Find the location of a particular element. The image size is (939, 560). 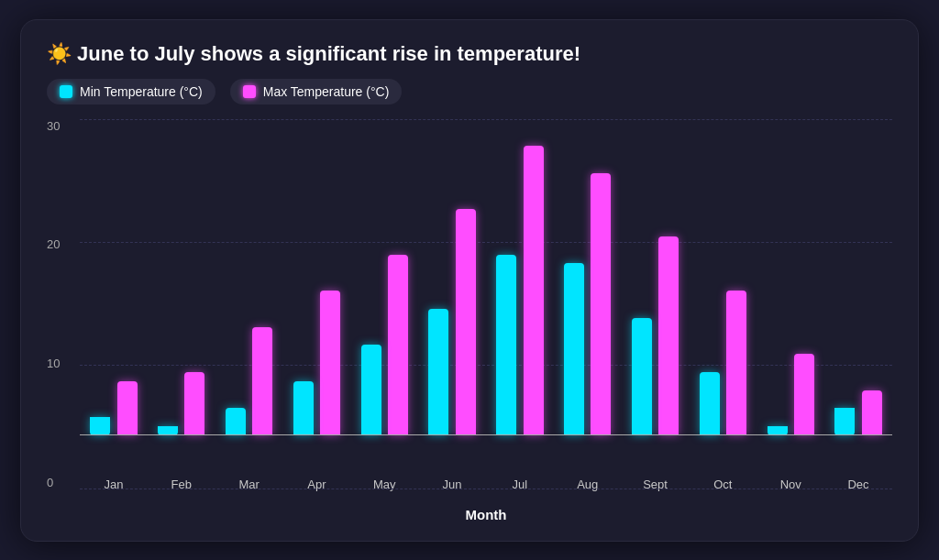

month-label: Jul is located at coordinates (520, 484).